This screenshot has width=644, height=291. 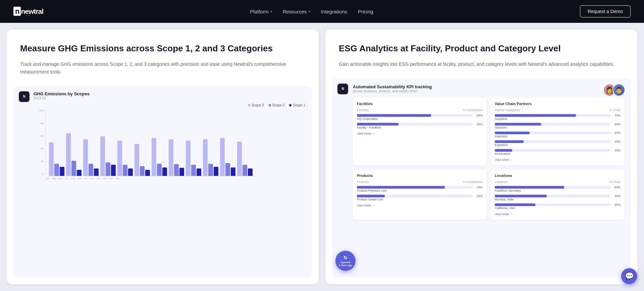 What do you see at coordinates (557, 119) in the screenshot?
I see `kpi-row-label: Suppliers` at bounding box center [557, 119].